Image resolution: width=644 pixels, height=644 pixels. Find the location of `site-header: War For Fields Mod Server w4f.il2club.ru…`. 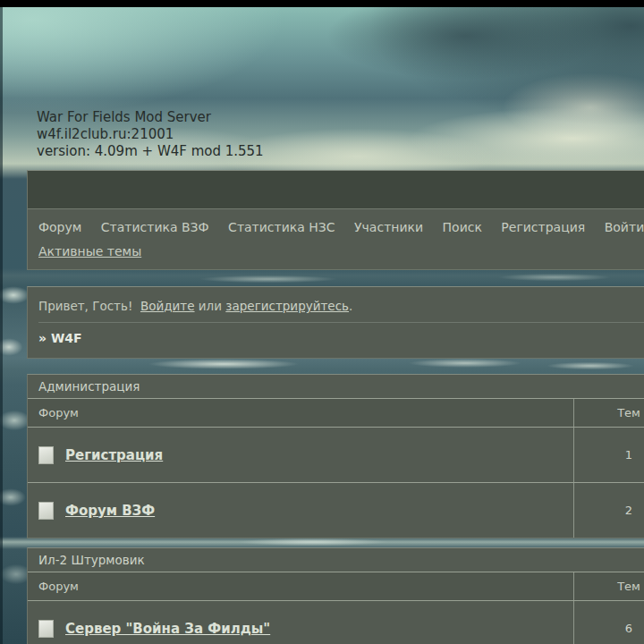

site-header: War For Fields Mod Server w4f.il2club.ru… is located at coordinates (150, 134).